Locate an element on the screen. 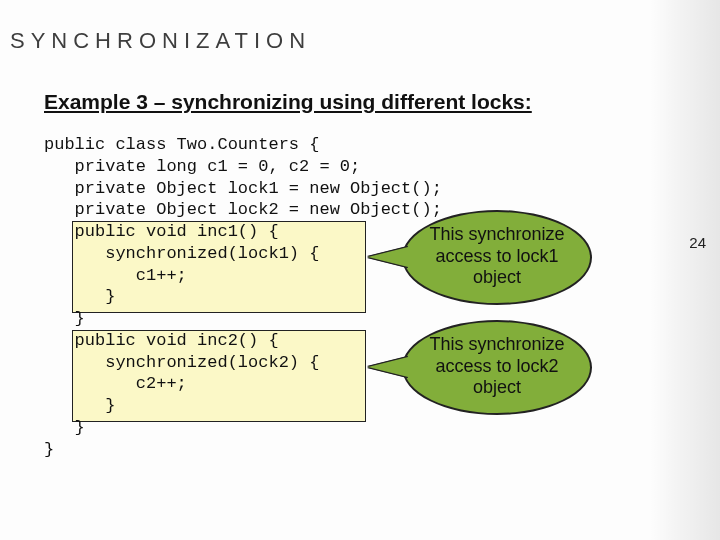 This screenshot has width=720, height=540. page-right-shadow is located at coordinates (685, 270).